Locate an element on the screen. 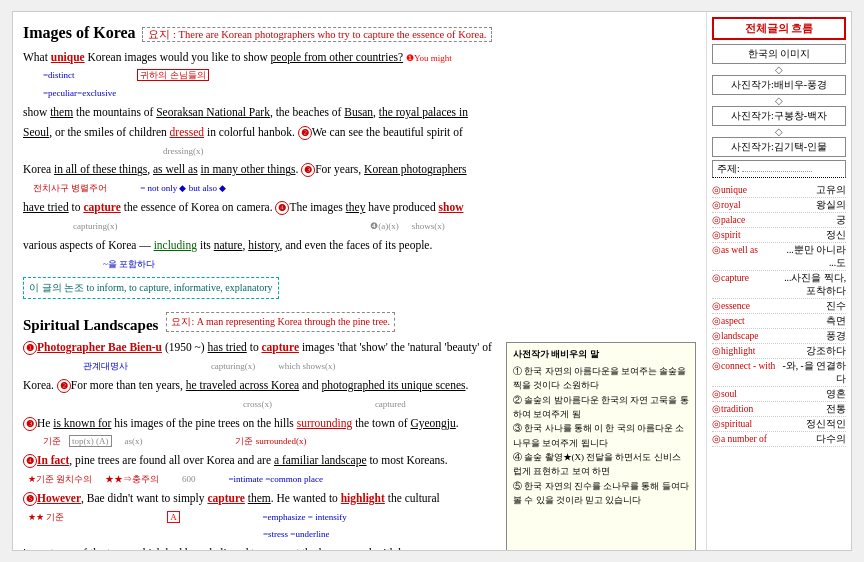 The height and width of the screenshot is (562, 864). sidebar-item-3: 사진작가:구봉창-백자 is located at coordinates (779, 116).